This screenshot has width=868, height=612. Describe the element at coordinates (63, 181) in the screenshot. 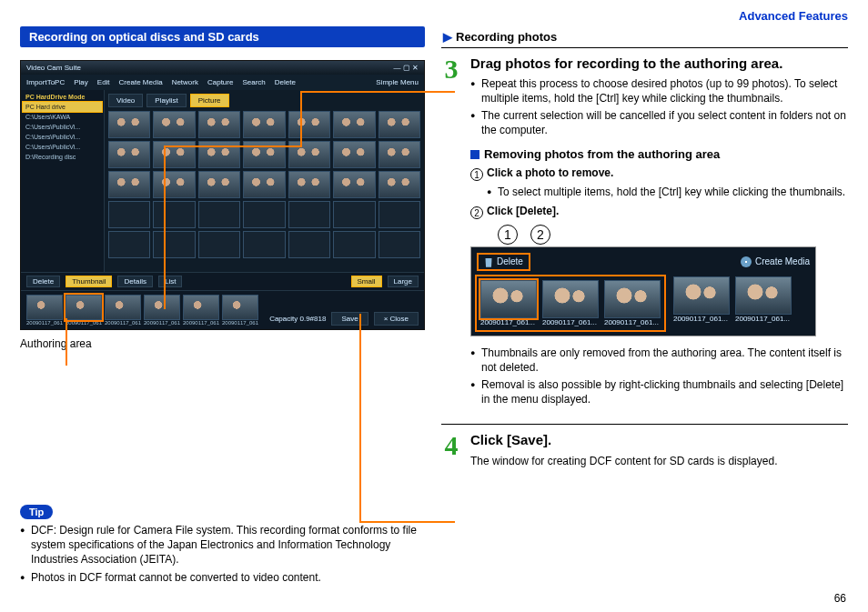

I see `app-sidebar: PC HardDrive Mode PC Hard drive C:\Users…` at that location.